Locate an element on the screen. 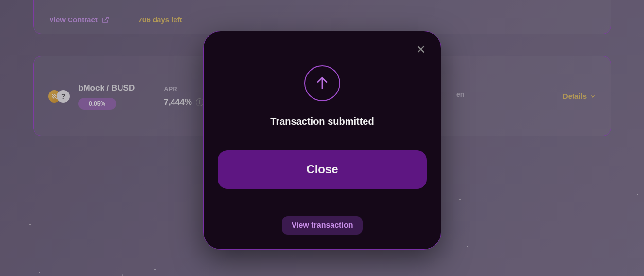 Image resolution: width=644 pixels, height=276 pixels. view-transaction-button: View transaction is located at coordinates (323, 225).